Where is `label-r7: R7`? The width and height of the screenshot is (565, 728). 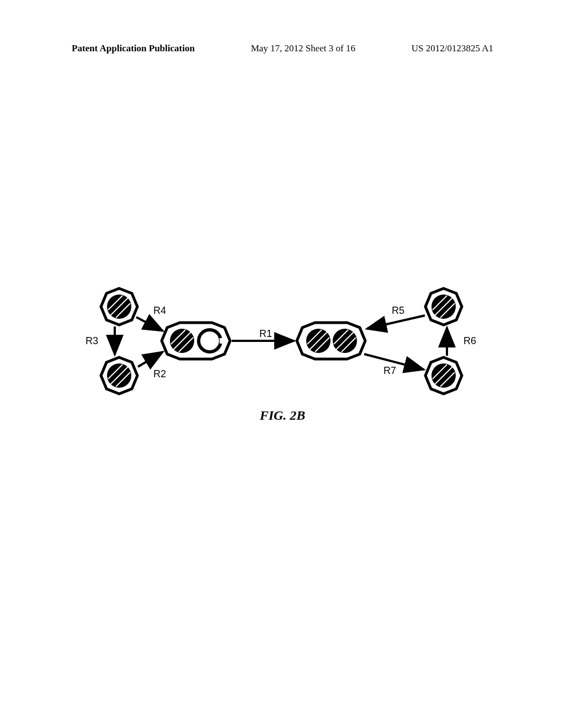
label-r7: R7 is located at coordinates (390, 371).